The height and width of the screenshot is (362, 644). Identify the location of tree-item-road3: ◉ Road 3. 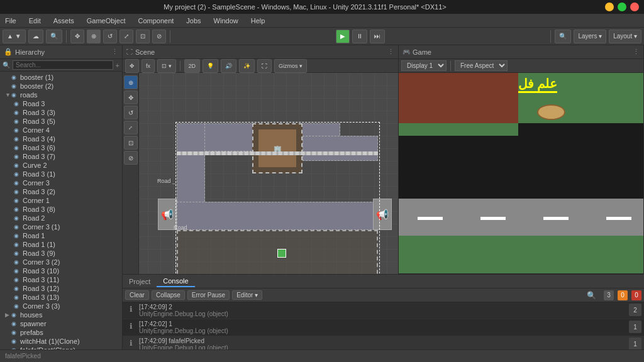
(61, 104).